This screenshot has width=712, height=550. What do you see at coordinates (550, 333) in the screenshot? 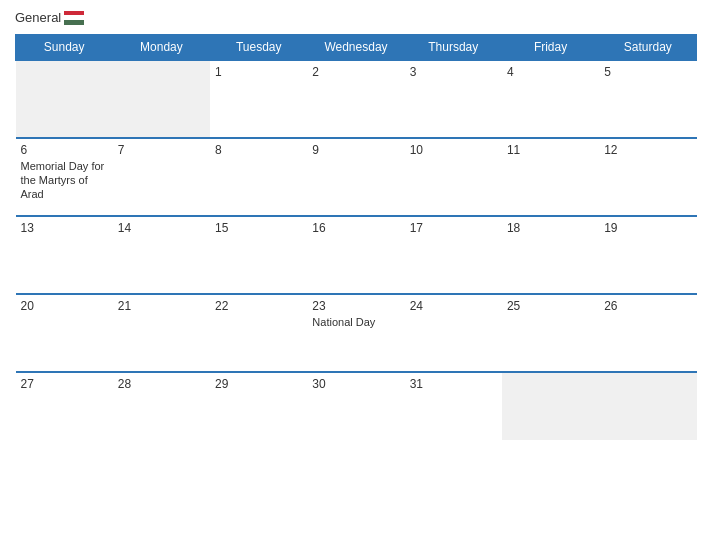
I see `calendar-cell: 25` at bounding box center [550, 333].